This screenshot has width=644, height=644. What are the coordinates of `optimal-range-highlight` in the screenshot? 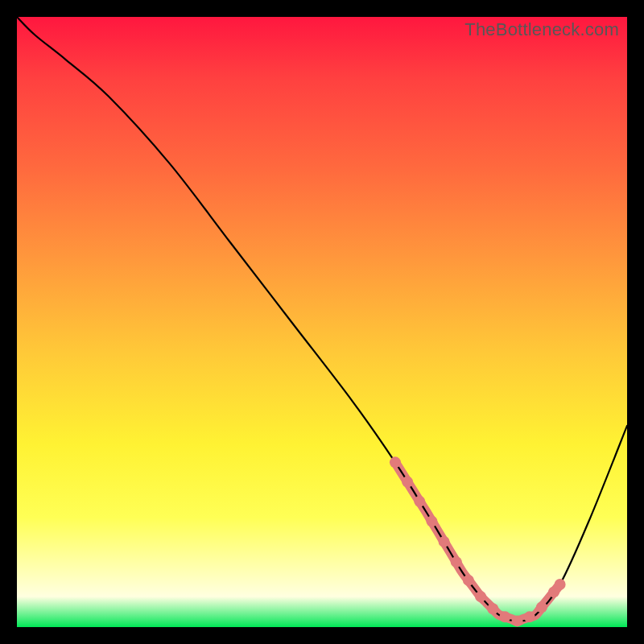 It's located at (478, 541).